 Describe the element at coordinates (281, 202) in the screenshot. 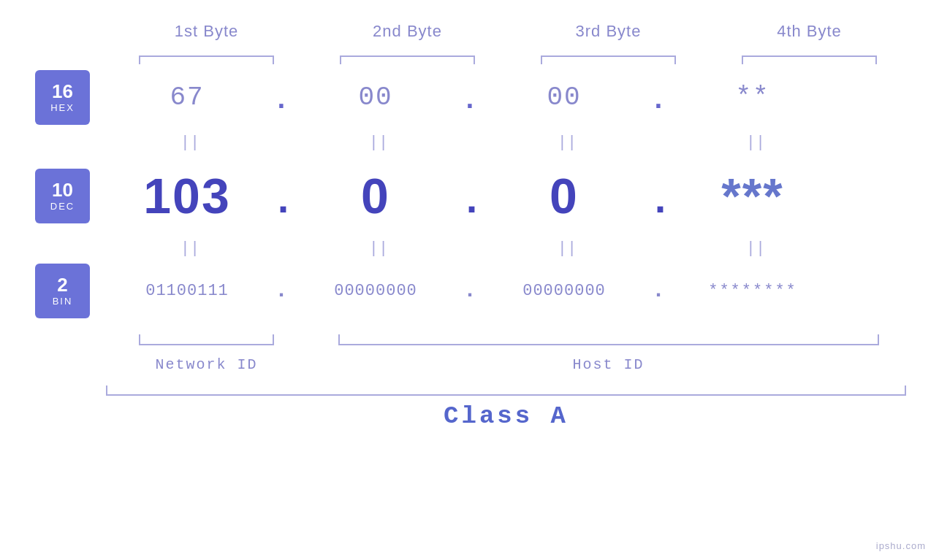

I see `dec-dot1: .` at that location.